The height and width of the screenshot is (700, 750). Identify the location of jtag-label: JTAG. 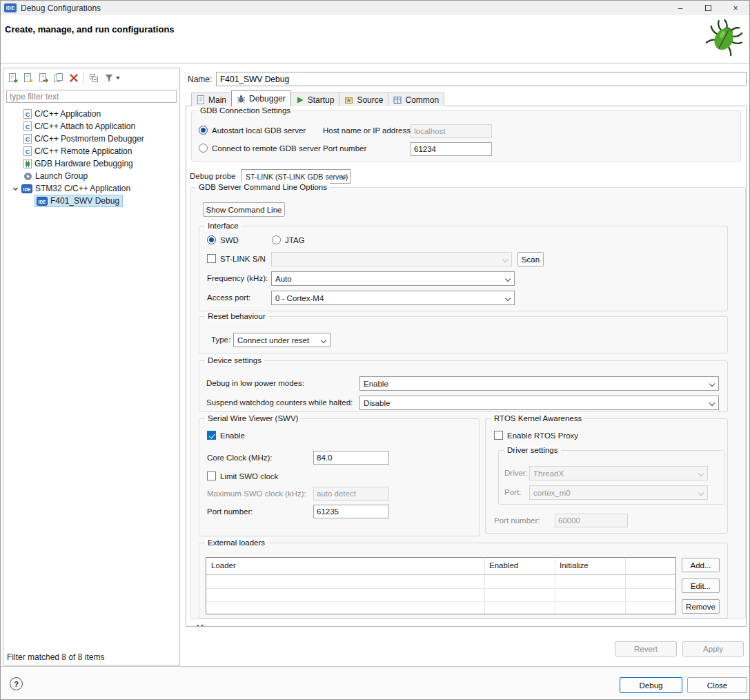
(295, 240).